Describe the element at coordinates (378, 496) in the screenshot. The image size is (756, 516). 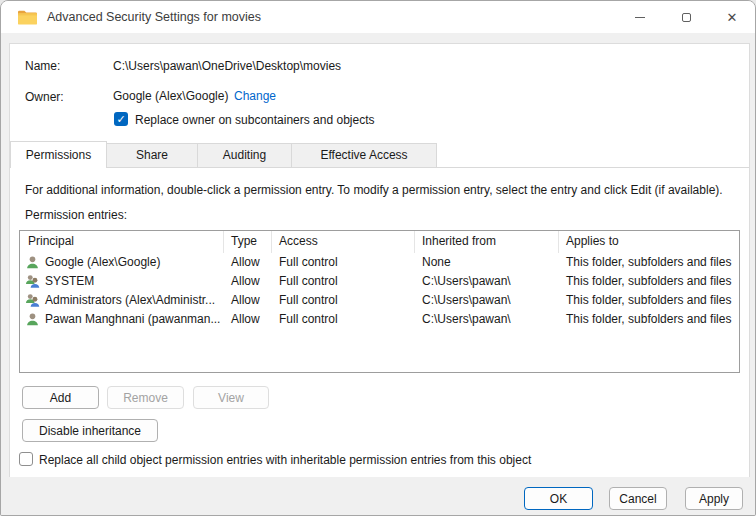
I see `footer-bar: OK Cancel Apply` at that location.